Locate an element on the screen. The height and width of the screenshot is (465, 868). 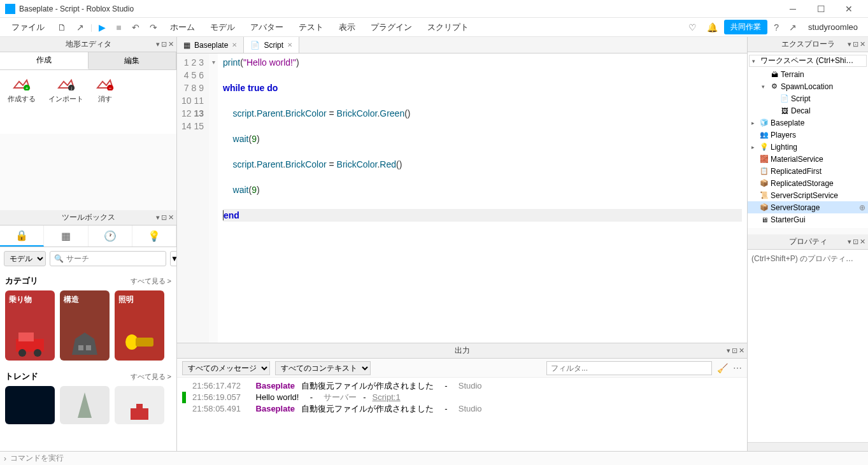
trend-more-link: すべて見る > is located at coordinates (151, 377).